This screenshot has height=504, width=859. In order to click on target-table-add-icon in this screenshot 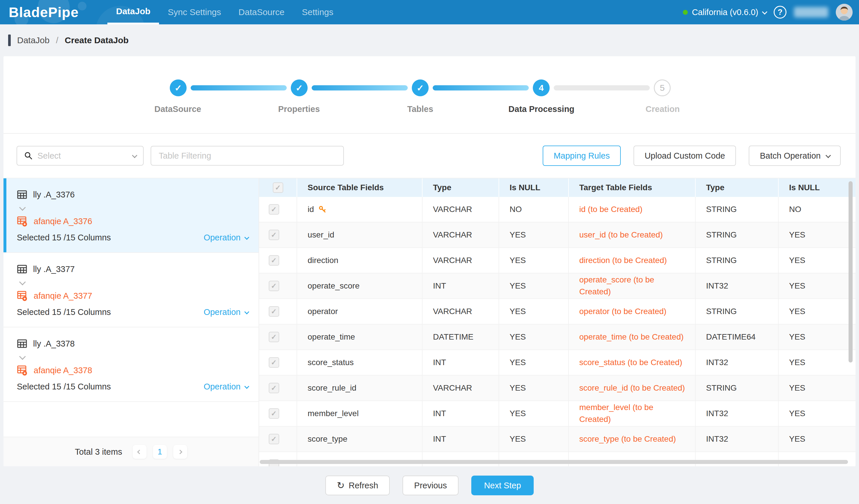, I will do `click(22, 371)`.